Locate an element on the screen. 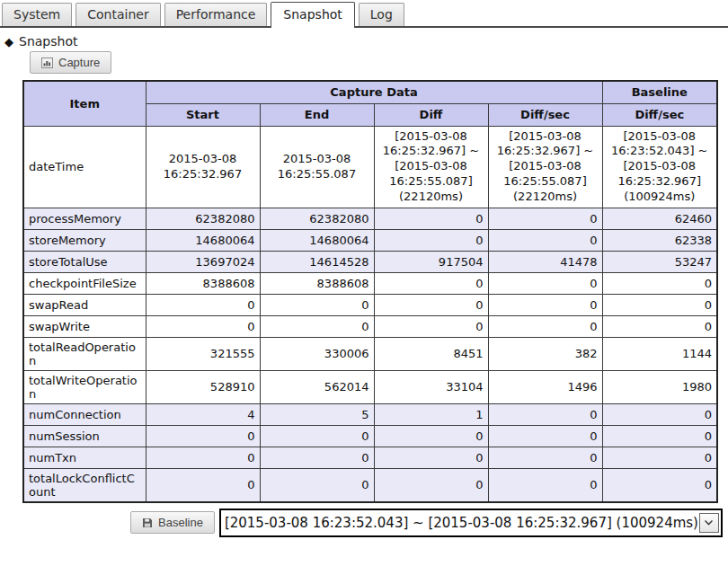 This screenshot has height=575, width=728. baseline-bar: Baseline [2015-03-08 16:23:52.043] ~ [20… is located at coordinates (430, 523).